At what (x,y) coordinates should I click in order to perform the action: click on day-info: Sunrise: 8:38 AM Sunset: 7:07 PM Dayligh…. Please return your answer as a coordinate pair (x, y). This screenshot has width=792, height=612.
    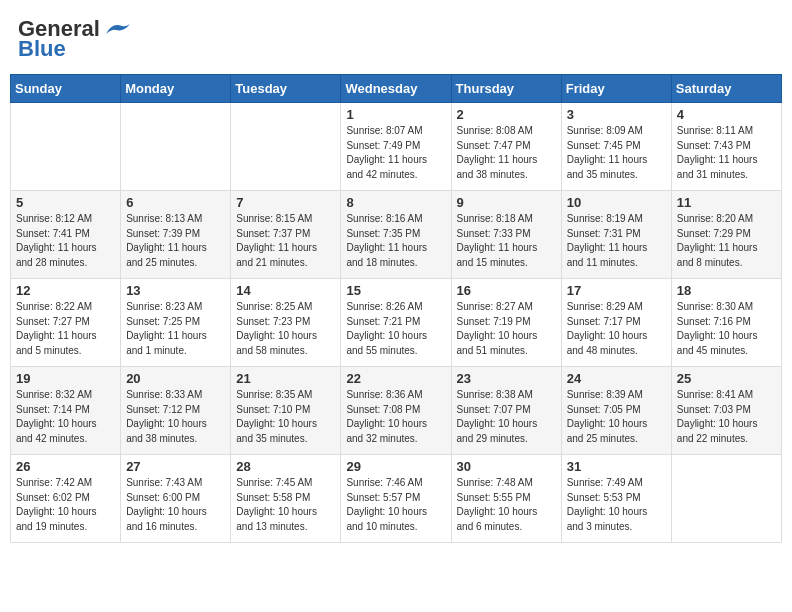
    Looking at the image, I should click on (506, 417).